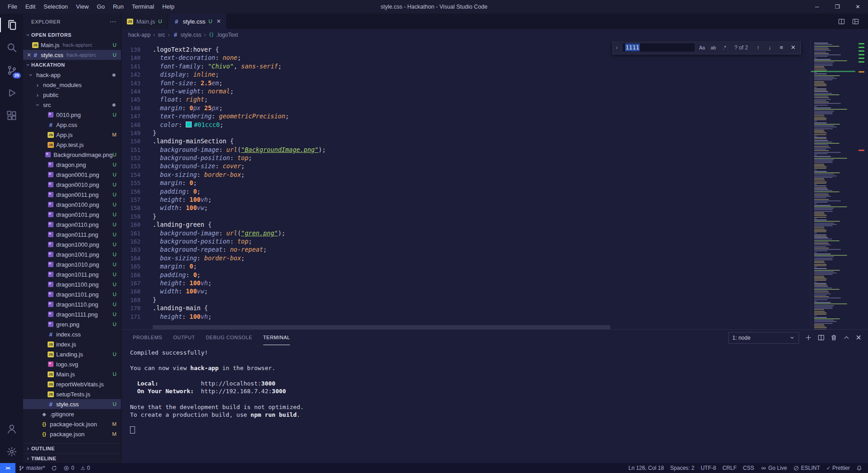  I want to click on panel-tab-debug-console: DEBUG CONSOLE, so click(229, 337).